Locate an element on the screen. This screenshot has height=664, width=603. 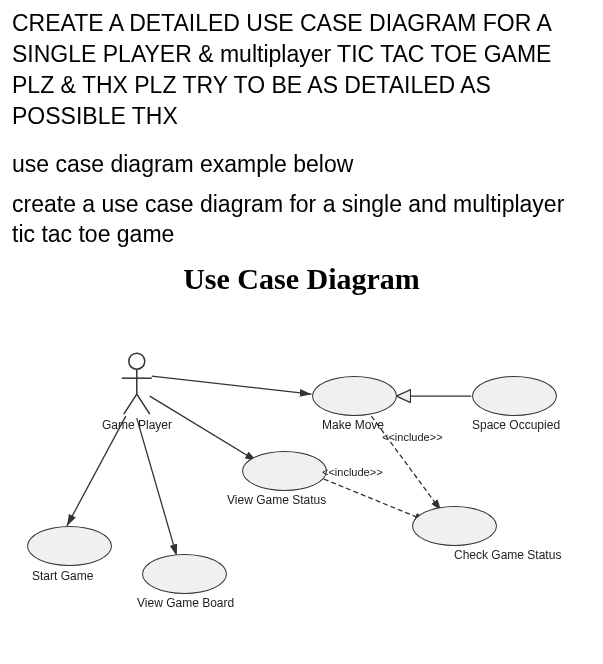
usecase-check-status is located at coordinates (454, 526).